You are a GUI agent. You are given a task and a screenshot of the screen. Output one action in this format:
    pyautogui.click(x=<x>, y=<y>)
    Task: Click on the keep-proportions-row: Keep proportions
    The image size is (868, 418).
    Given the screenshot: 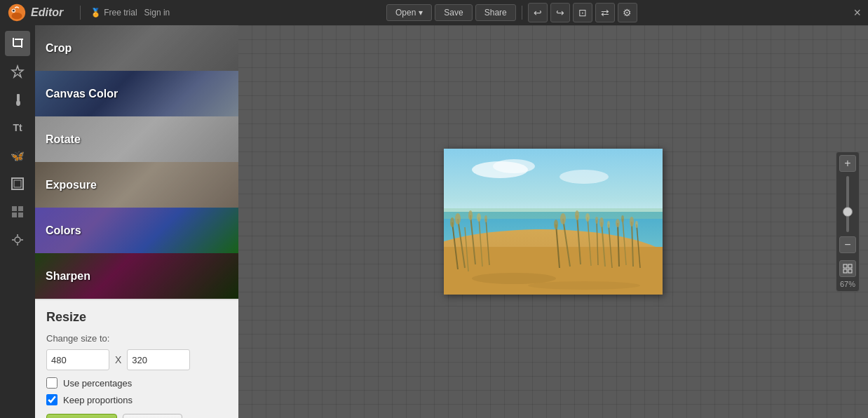 What is the action you would take?
    pyautogui.click(x=137, y=400)
    